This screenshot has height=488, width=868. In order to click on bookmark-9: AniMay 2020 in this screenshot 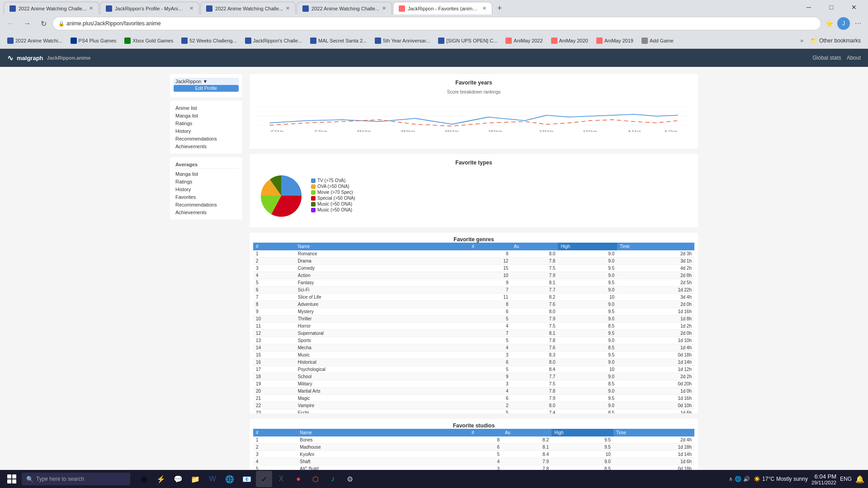, I will do `click(570, 41)`.